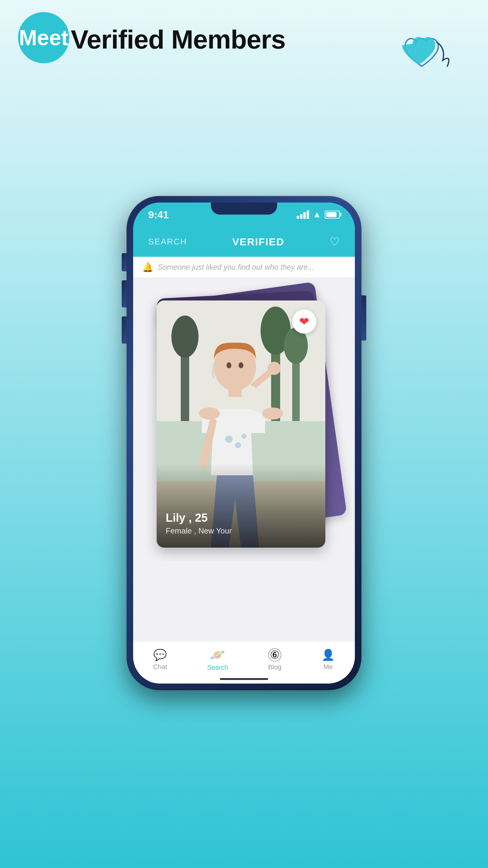 Image resolution: width=488 pixels, height=868 pixels. What do you see at coordinates (178, 40) in the screenshot?
I see `verified-members-text: Verified Members` at bounding box center [178, 40].